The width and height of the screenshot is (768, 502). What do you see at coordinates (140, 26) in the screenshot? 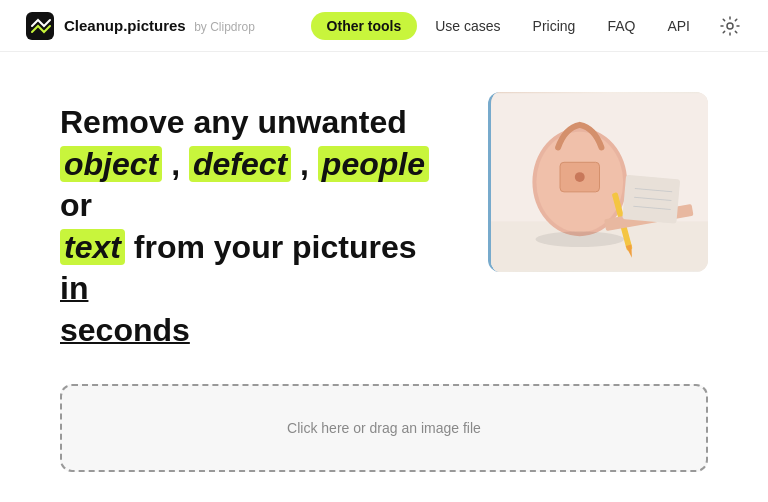
I see `logo: Cleanup.pictures by Clipdrop` at bounding box center [140, 26].